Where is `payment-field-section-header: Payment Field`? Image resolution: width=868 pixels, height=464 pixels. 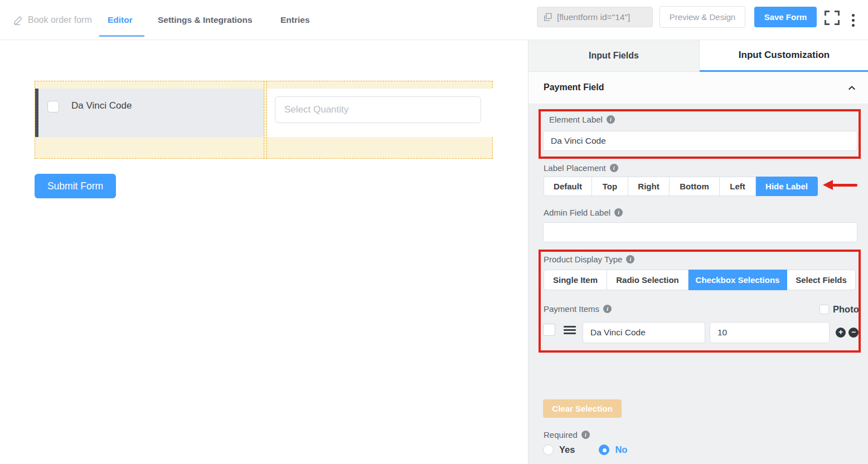
payment-field-section-header: Payment Field is located at coordinates (698, 88).